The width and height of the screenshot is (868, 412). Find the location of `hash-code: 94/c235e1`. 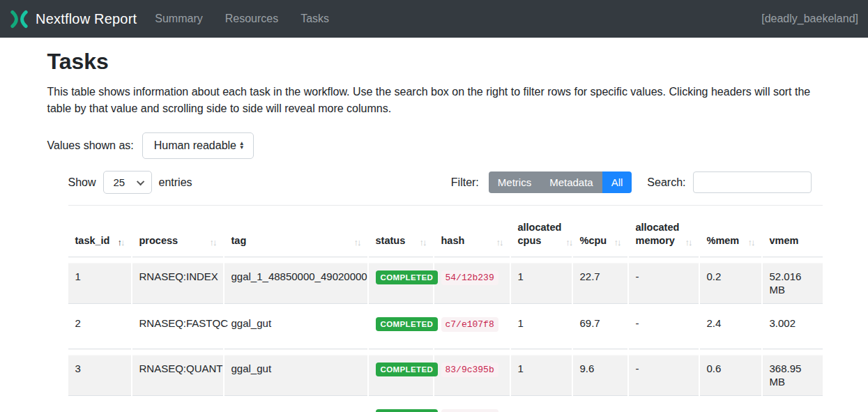

hash-code: 94/c235e1 is located at coordinates (470, 411).